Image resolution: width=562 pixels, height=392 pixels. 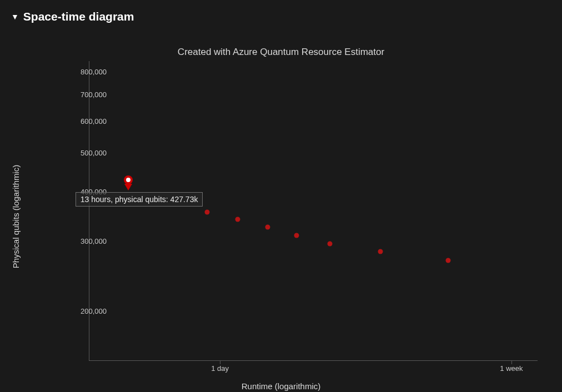 What do you see at coordinates (93, 311) in the screenshot?
I see `y-tick-label: 200,000` at bounding box center [93, 311].